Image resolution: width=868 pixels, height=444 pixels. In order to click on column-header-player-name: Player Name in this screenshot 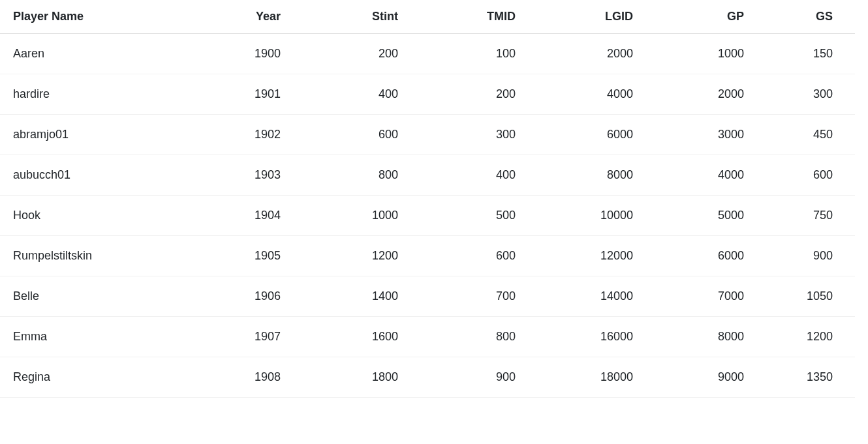, I will do `click(91, 17)`.